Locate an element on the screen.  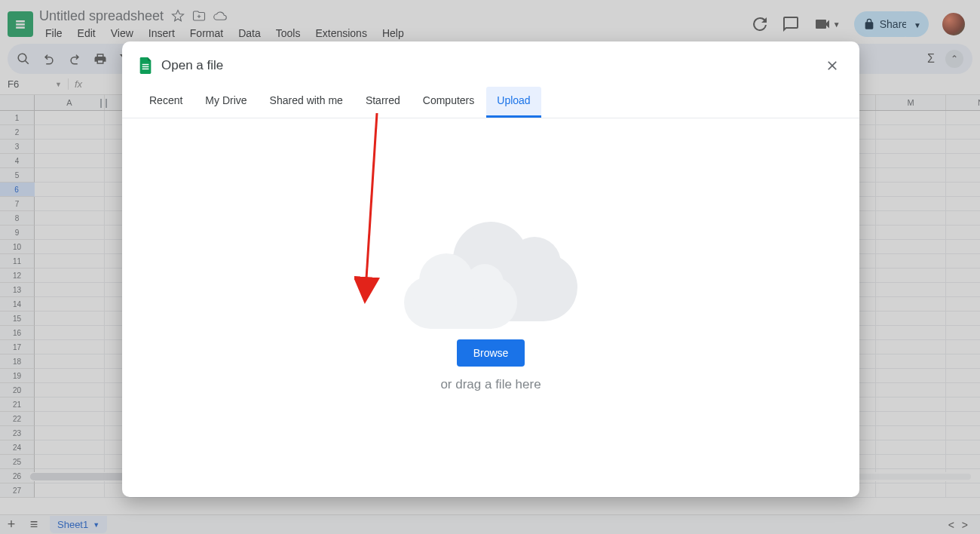
functions-icon: Σ is located at coordinates (931, 59).